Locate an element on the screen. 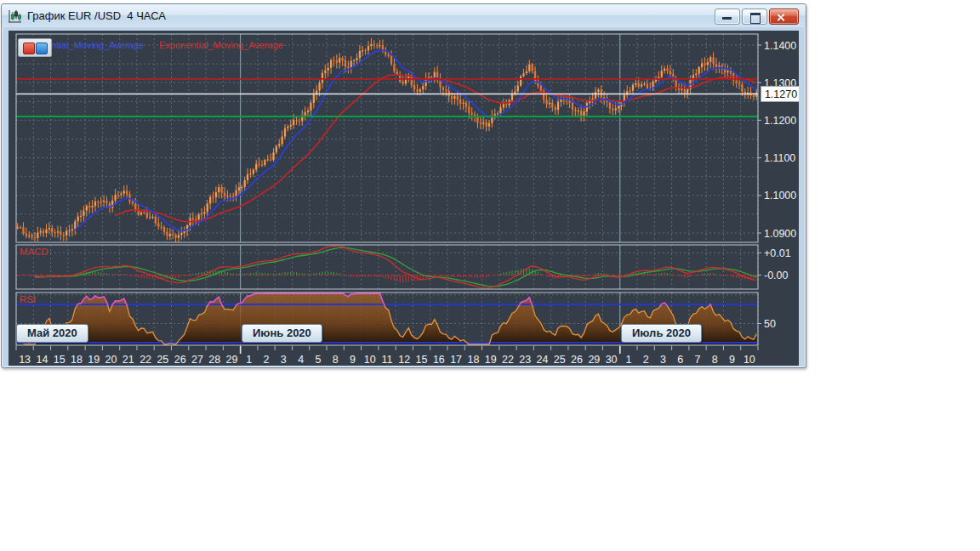  macd-axis-labels: +0.01-0.00 is located at coordinates (774, 264).